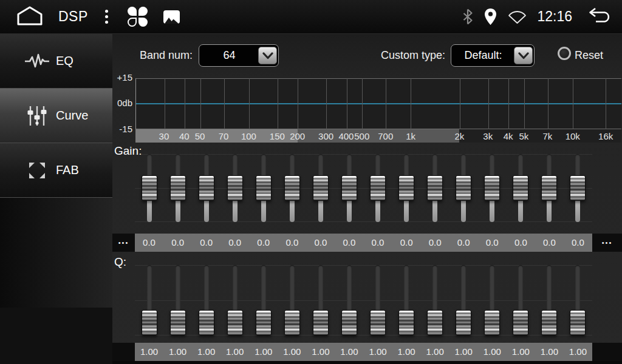 Image resolution: width=622 pixels, height=364 pixels. What do you see at coordinates (207, 243) in the screenshot?
I see `gain-value-3: 0.0` at bounding box center [207, 243].